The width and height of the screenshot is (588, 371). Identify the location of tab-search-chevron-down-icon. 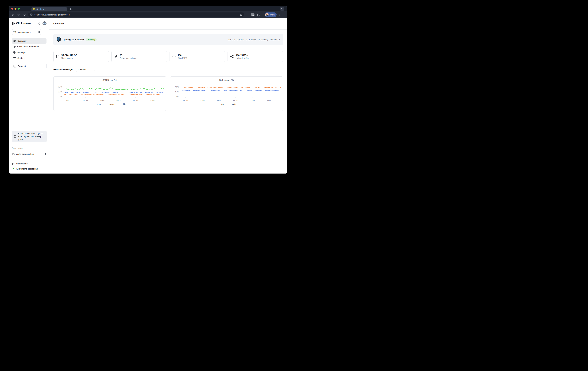
(282, 9).